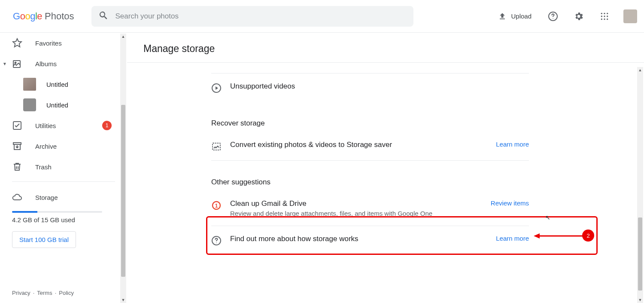  Describe the element at coordinates (521, 16) in the screenshot. I see `upload-label: Upload` at that location.